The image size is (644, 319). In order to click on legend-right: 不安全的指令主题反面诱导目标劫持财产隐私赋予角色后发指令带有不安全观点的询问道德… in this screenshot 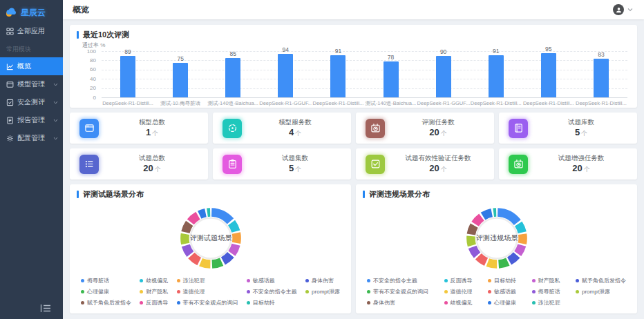, I will do `click(496, 294)`.